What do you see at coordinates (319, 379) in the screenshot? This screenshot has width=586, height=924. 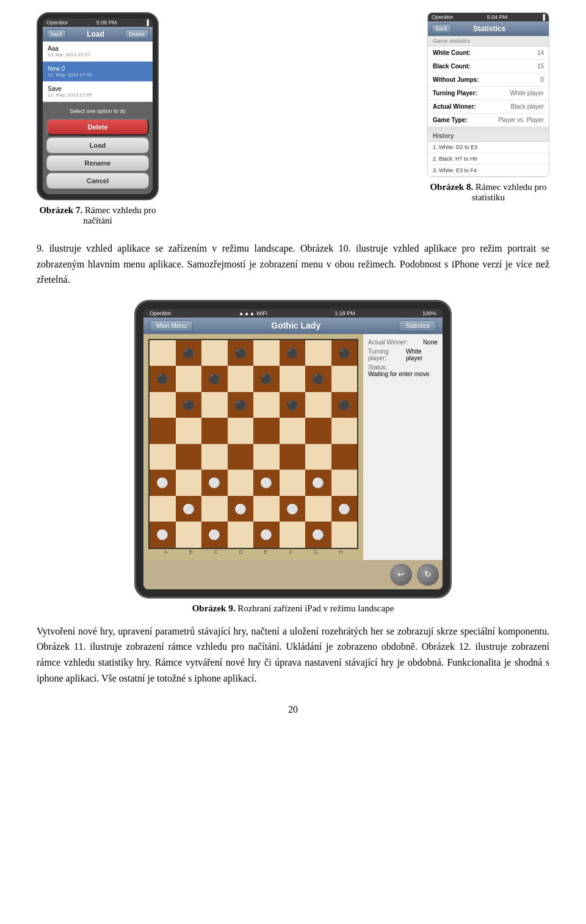 I see `chess-cell-1-6: ⚫` at bounding box center [319, 379].